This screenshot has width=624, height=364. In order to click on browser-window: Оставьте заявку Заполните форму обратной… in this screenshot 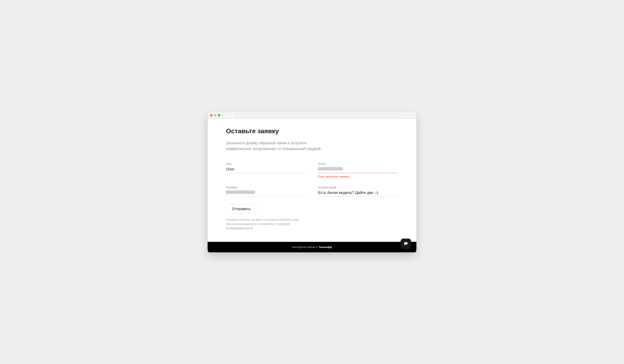, I will do `click(312, 182)`.